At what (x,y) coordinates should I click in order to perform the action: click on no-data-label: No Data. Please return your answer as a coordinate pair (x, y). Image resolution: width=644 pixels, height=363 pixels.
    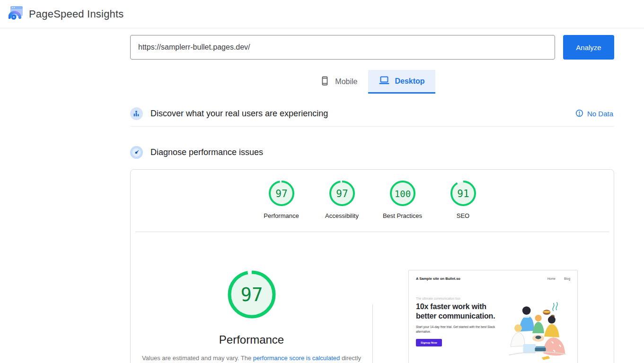
    Looking at the image, I should click on (600, 113).